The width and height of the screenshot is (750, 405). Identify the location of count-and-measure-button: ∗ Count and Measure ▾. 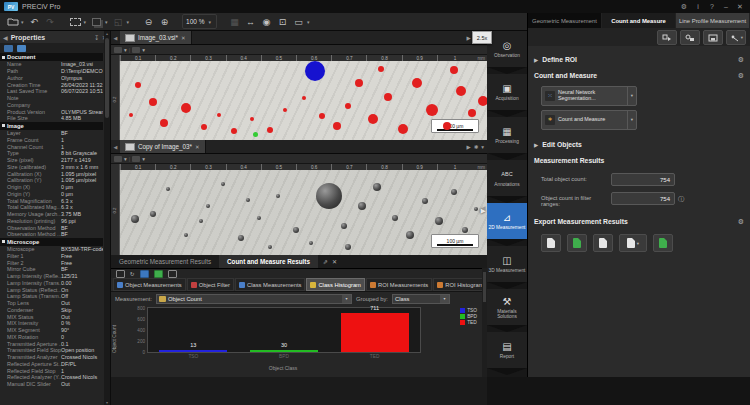
(589, 120).